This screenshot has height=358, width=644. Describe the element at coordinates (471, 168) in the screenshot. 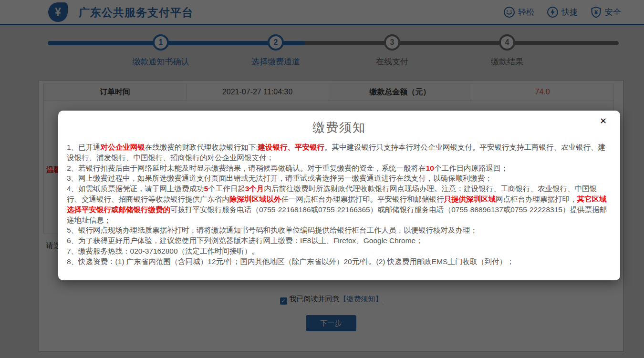

I see `notice-text: 个工作日内原路退回；` at that location.